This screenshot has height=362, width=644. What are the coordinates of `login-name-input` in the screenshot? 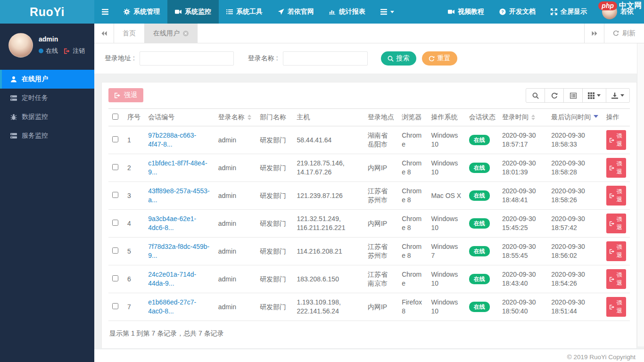 It's located at (325, 58).